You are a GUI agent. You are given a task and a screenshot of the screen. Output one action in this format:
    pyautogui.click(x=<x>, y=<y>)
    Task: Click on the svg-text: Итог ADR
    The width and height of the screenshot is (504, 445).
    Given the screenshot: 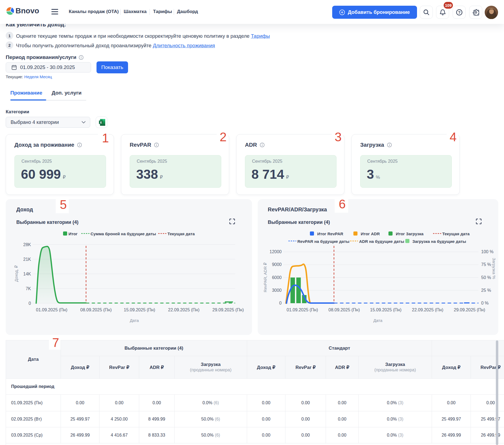 What is the action you would take?
    pyautogui.click(x=370, y=234)
    